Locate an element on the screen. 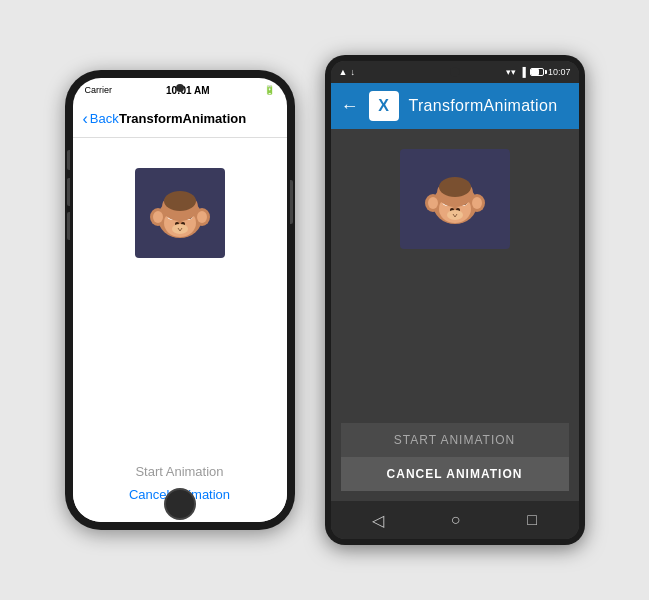 Image resolution: width=649 pixels, height=600 pixels. ios-back-chevron-icon: ‹ is located at coordinates (86, 119).